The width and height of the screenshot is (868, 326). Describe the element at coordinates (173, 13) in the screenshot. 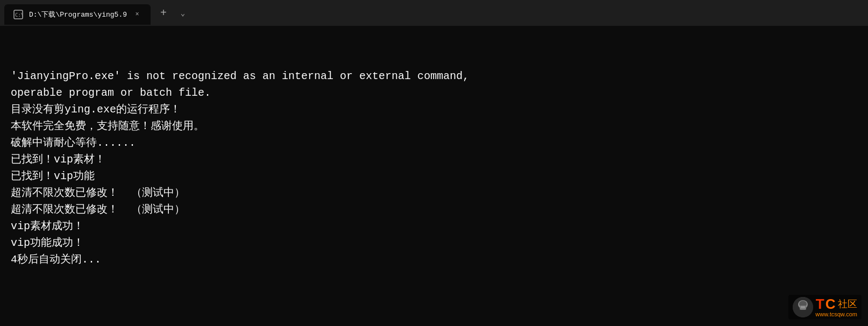

I see `title-bar-actions: + ⌄` at that location.